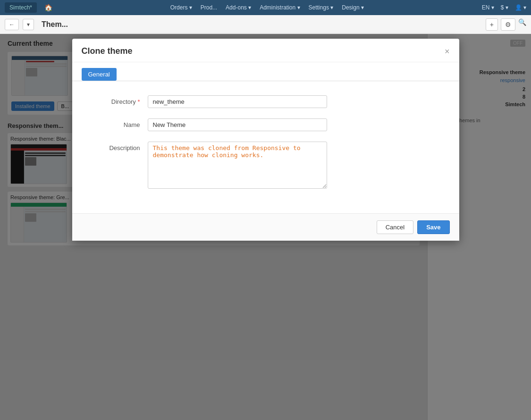  What do you see at coordinates (488, 8) in the screenshot?
I see `language-selector: EN ▾` at bounding box center [488, 8].